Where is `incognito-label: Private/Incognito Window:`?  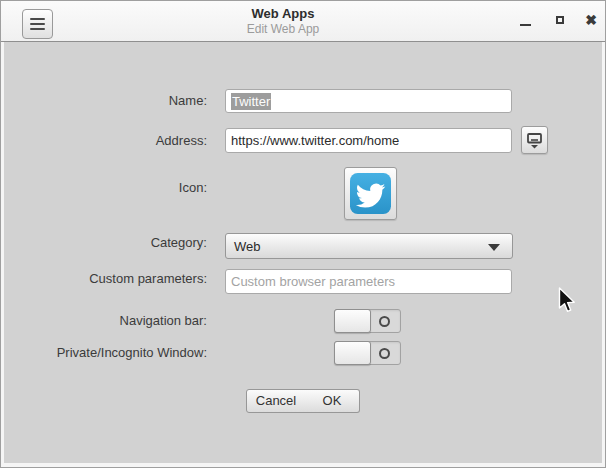 incognito-label: Private/Incognito Window: is located at coordinates (132, 353).